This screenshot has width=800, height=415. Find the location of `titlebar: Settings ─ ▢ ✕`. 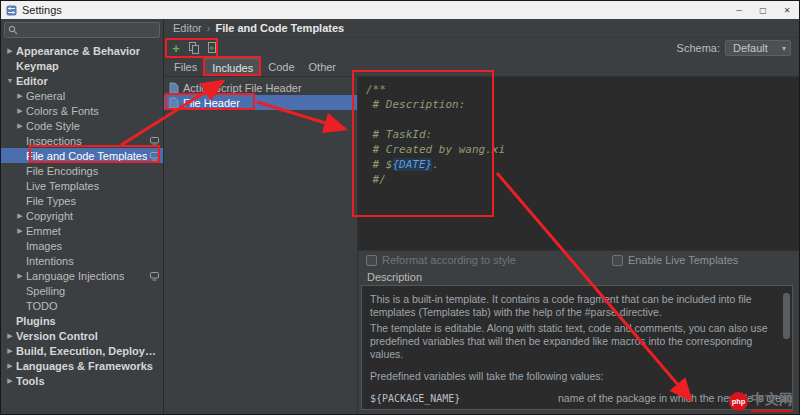

titlebar: Settings ─ ▢ ✕ is located at coordinates (400, 10).